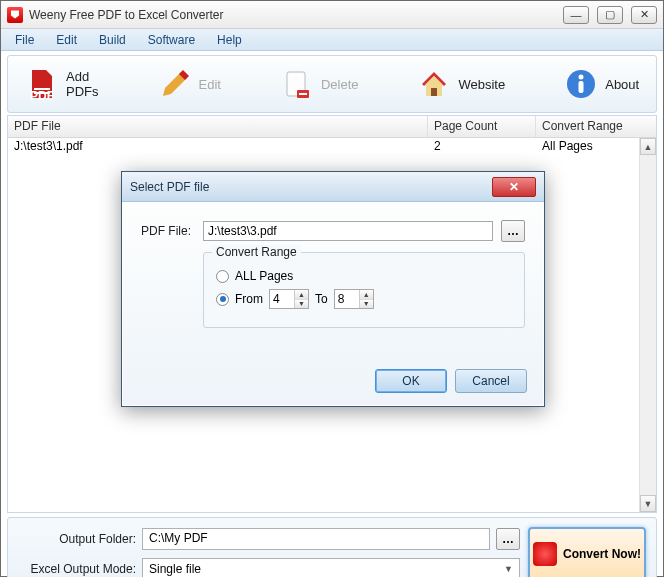  I want to click on edit-button: Edit, so click(190, 84).